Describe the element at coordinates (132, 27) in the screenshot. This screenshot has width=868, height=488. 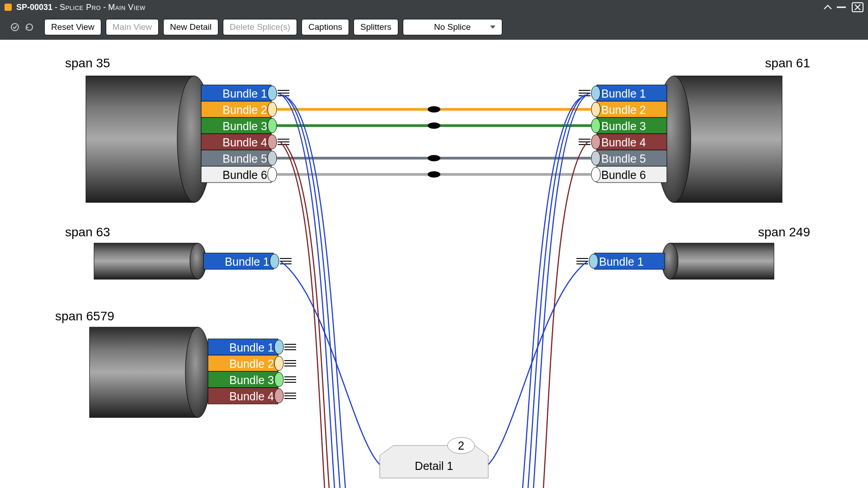
I see `main-view-button: Main View` at that location.